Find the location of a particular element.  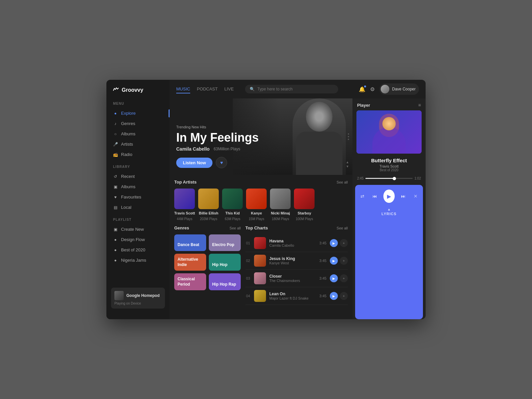

chart-info-4: Lean On Major Lazer ft DJ Snake is located at coordinates (293, 296).